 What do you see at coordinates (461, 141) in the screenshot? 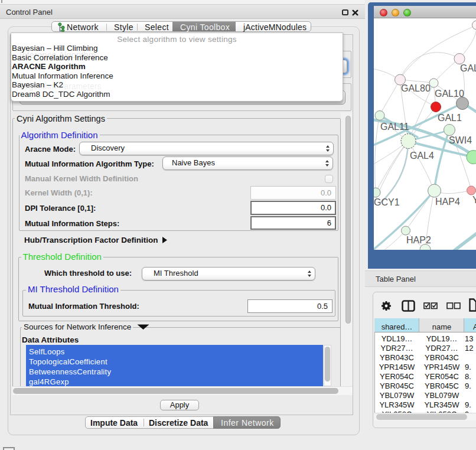
I see `svg-text: SWI4` at bounding box center [461, 141].